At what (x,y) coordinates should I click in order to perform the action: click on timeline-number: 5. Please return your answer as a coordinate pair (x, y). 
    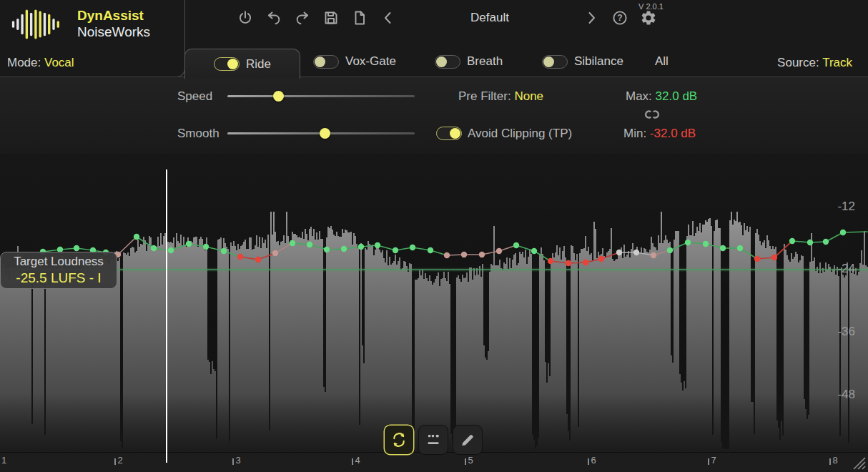
    Looking at the image, I should click on (470, 461).